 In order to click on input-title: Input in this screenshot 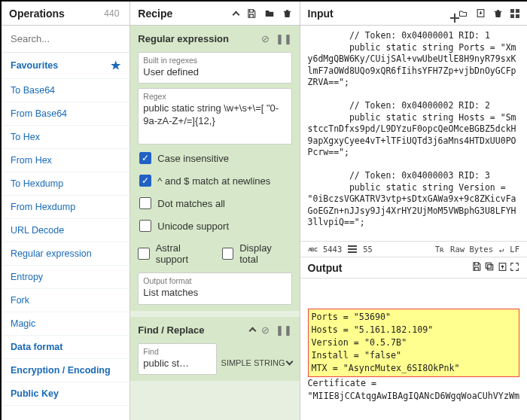, I will do `click(379, 14)`.